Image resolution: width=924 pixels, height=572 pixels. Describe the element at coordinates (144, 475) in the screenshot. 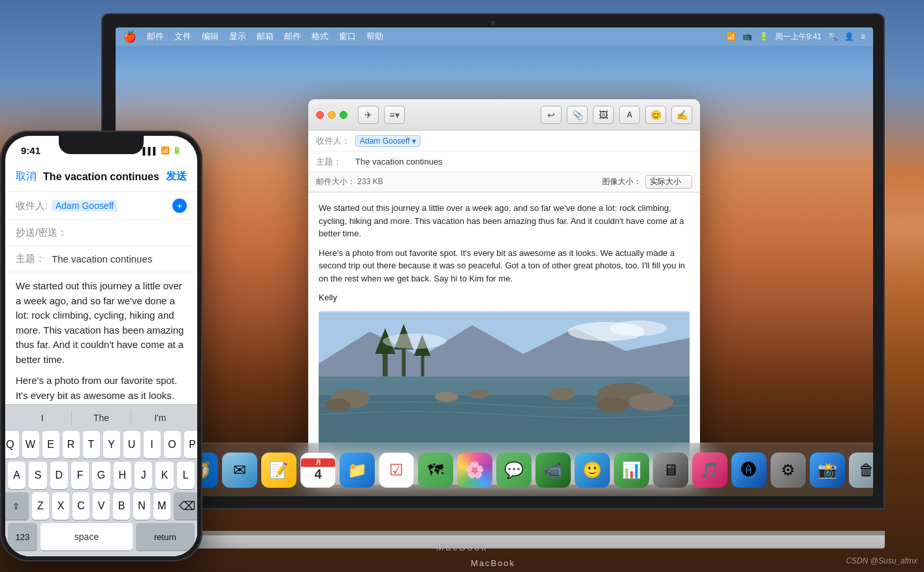

I see `key-j: J` at that location.